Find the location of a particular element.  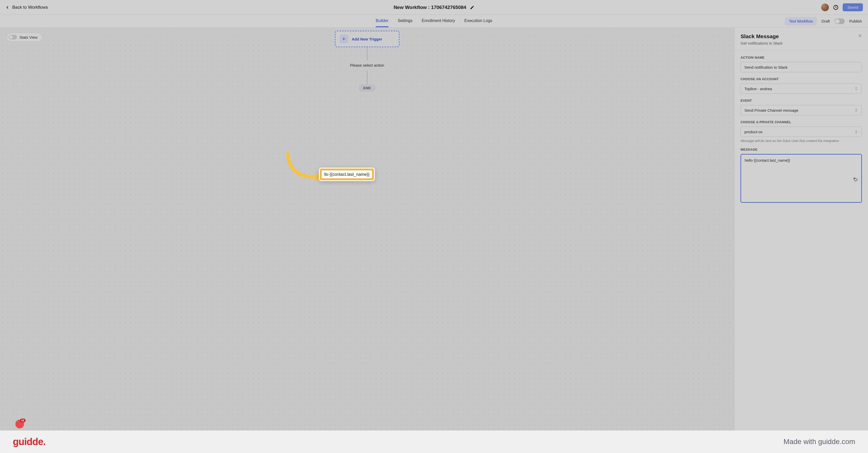

tab-execution-logs: Execution Logs is located at coordinates (478, 21).